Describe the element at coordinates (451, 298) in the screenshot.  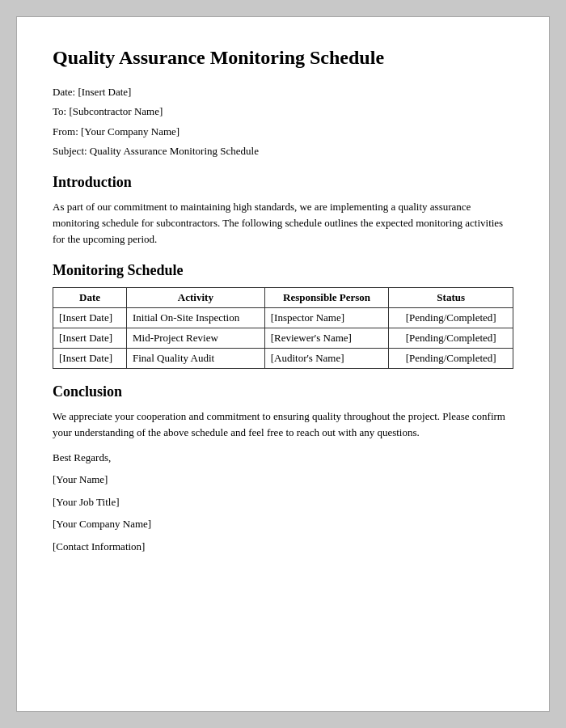
I see `col-header-status: Status` at that location.